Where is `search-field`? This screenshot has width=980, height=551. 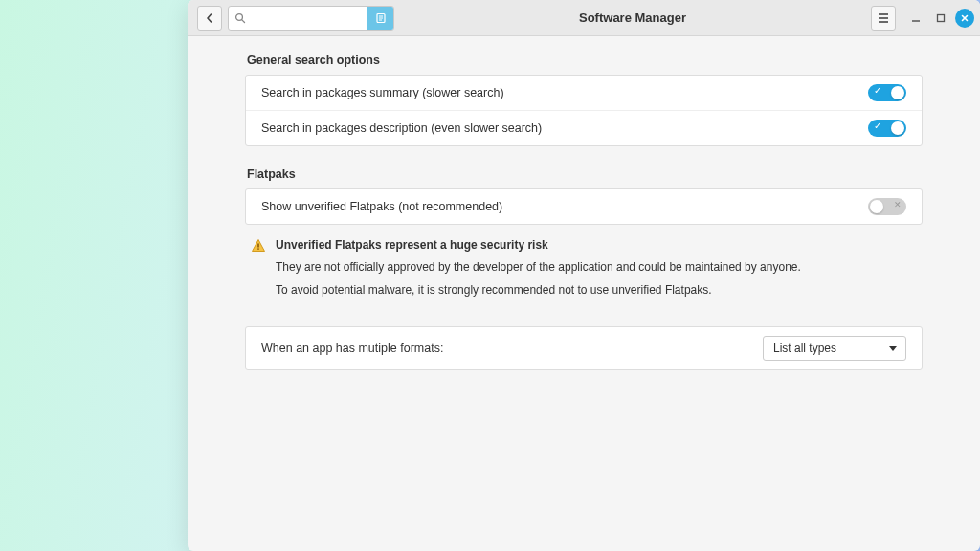
search-field is located at coordinates (311, 18).